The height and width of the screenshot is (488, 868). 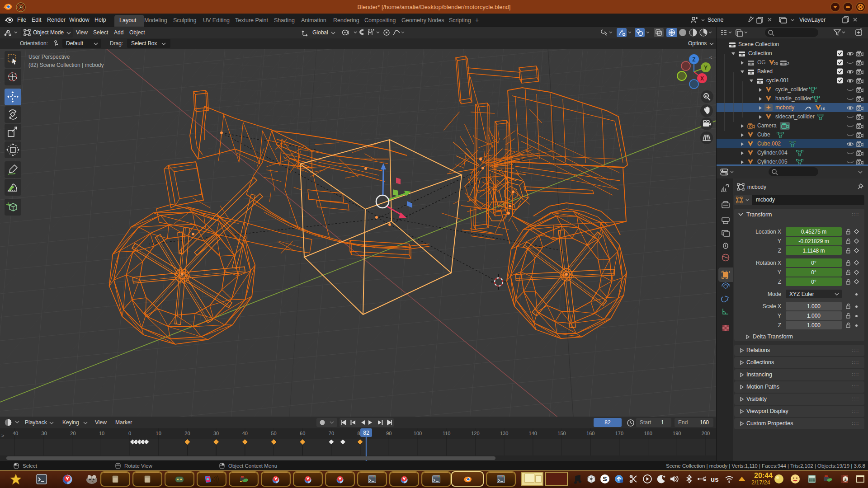 What do you see at coordinates (101, 433) in the screenshot?
I see `svg-text: -10` at bounding box center [101, 433].